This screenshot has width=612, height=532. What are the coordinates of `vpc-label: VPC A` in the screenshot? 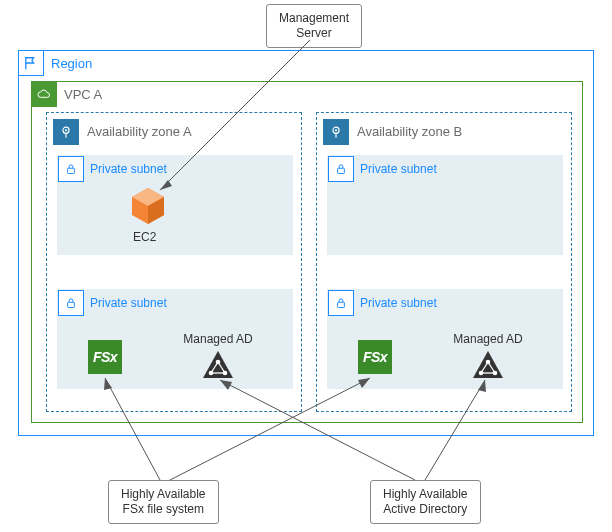 It's located at (83, 94).